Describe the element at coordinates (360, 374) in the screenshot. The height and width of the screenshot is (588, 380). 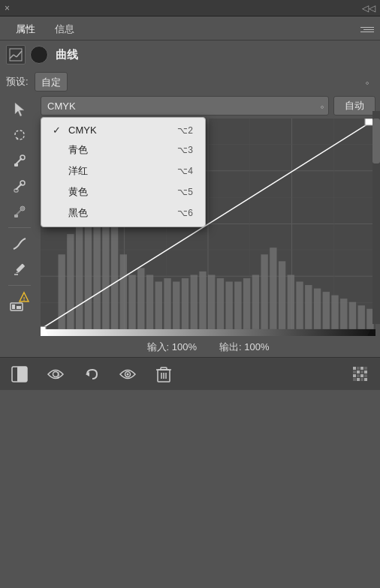
I see `pattern-button` at that location.